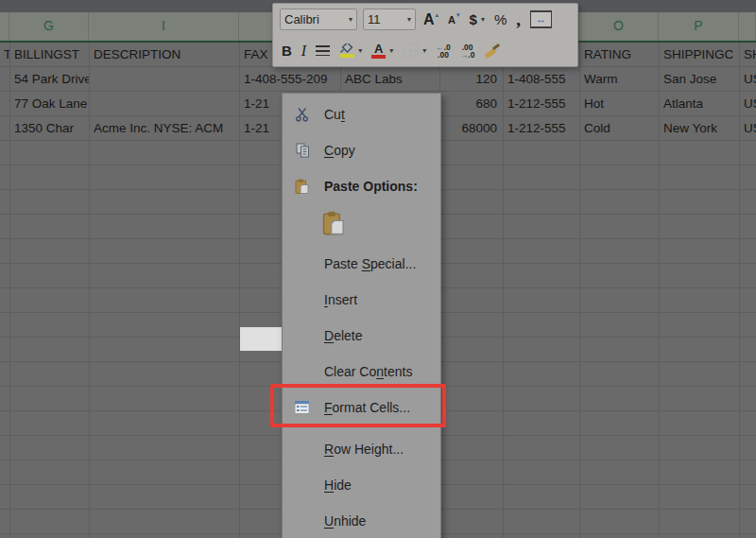 This screenshot has height=538, width=756. What do you see at coordinates (361, 114) in the screenshot?
I see `menu-item-cut: Cut` at bounding box center [361, 114].